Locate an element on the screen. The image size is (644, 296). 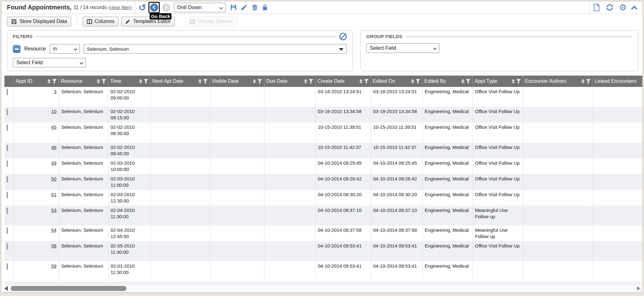
appt-id-link: 59 is located at coordinates (54, 266).